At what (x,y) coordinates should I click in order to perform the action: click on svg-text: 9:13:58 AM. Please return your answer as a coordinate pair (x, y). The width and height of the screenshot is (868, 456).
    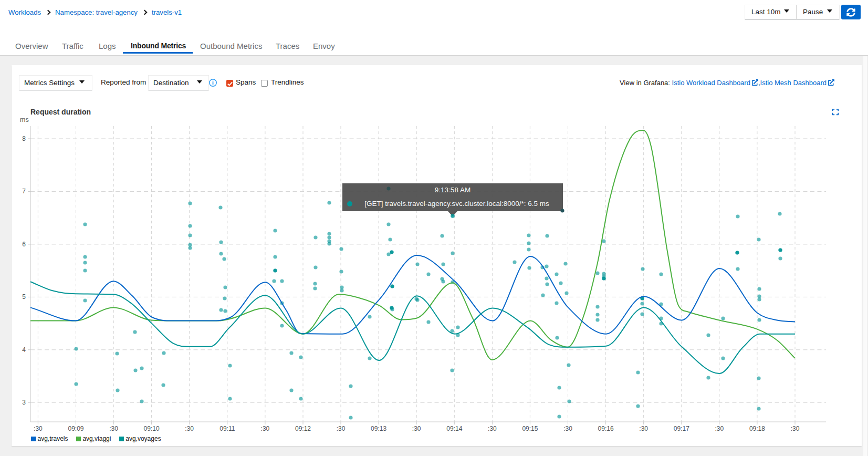
    Looking at the image, I should click on (453, 190).